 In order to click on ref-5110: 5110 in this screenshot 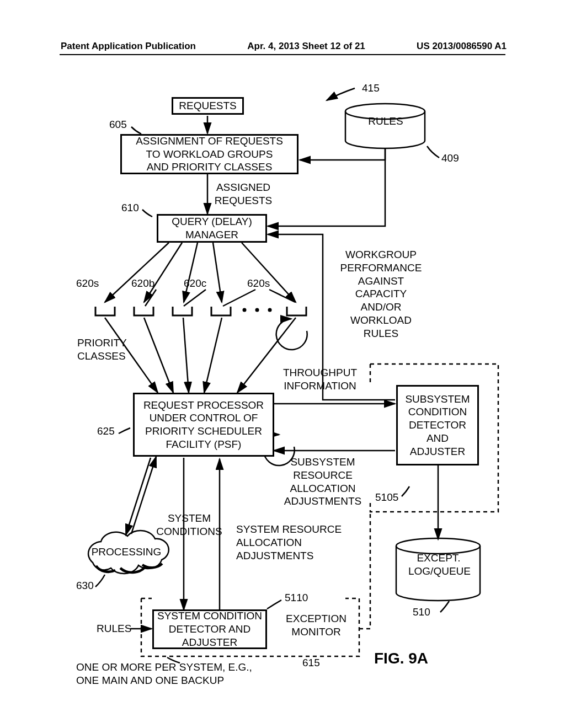, I will do `click(296, 598)`.